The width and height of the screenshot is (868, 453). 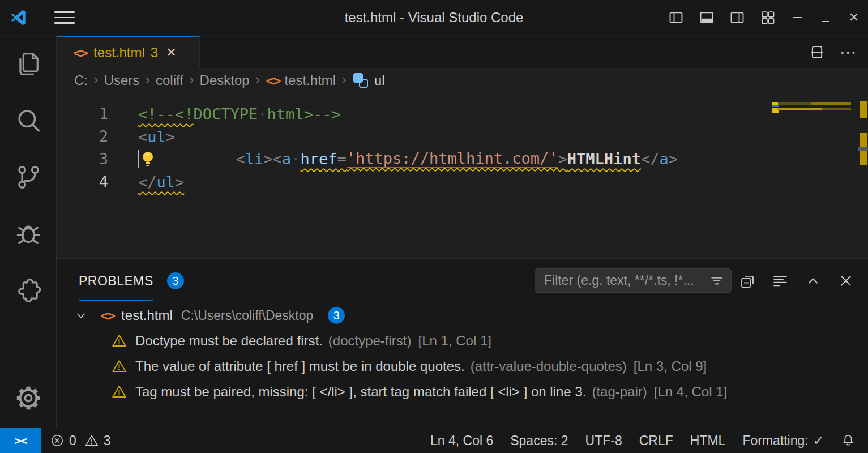 What do you see at coordinates (116, 281) in the screenshot?
I see `problems-tab-label: PROBLEMS` at bounding box center [116, 281].